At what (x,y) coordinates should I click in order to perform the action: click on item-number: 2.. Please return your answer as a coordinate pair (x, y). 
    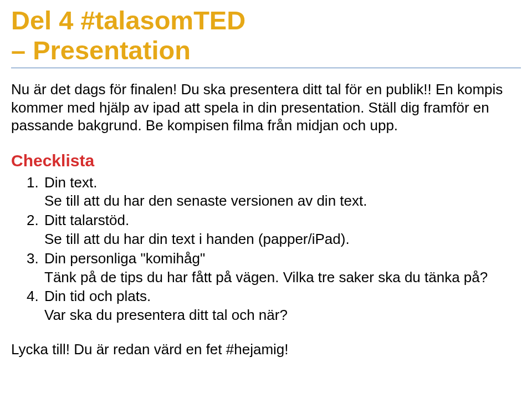
    Looking at the image, I should click on (35, 221).